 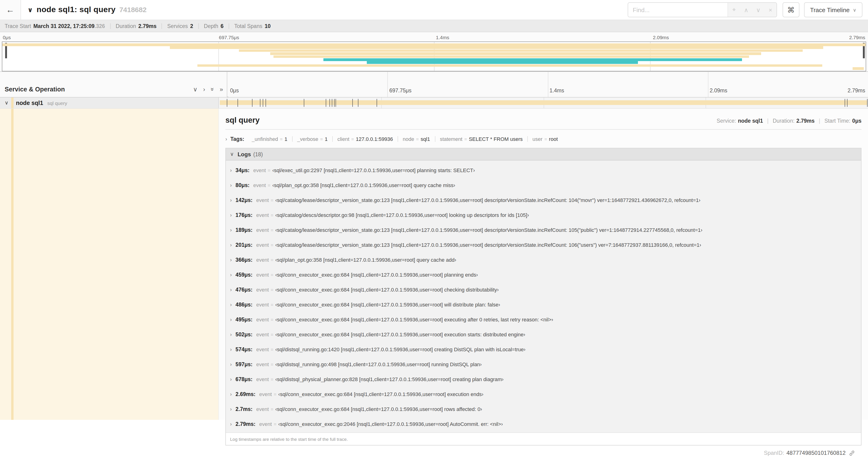 What do you see at coordinates (852, 453) in the screenshot?
I see `link-icon` at bounding box center [852, 453].